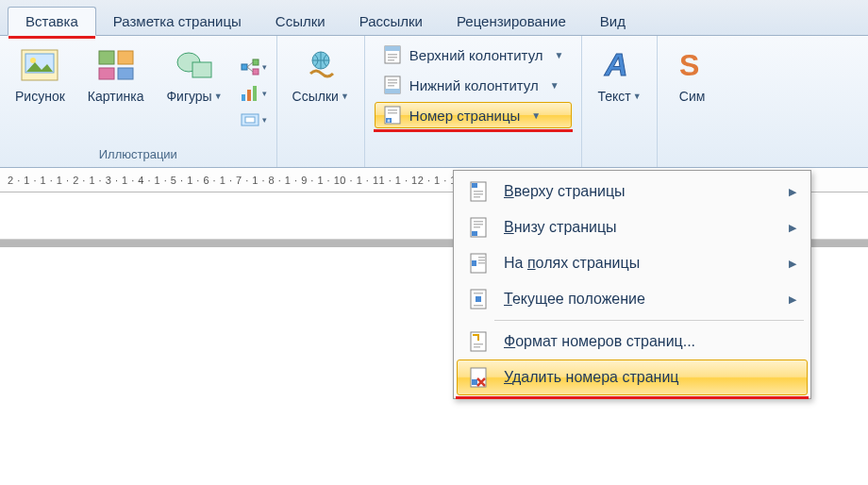  I want to click on header-button: Верхний колонтитул ▼, so click(474, 55).